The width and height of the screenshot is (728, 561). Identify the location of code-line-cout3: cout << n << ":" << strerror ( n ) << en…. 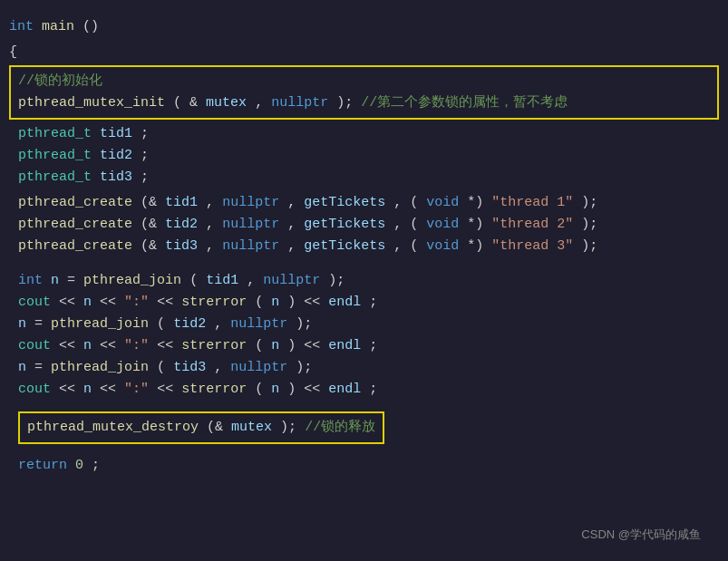
(374, 390).